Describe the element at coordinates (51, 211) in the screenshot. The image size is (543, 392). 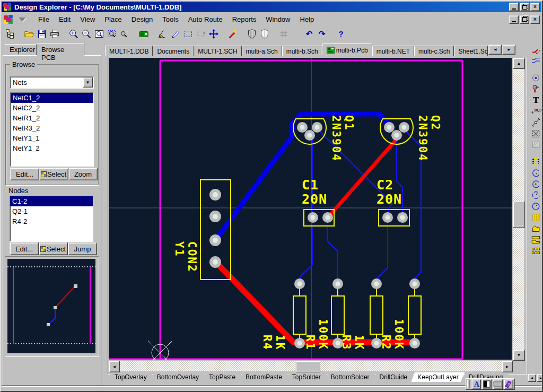
I see `node-list-item: Q2-1` at that location.